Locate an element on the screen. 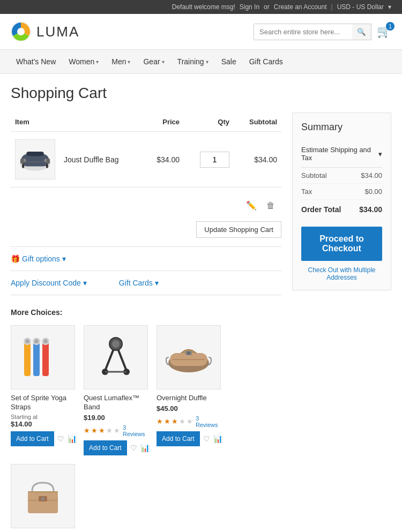  main-nav: What's New Women ▾ Men ▾ Gear ▾ Training… is located at coordinates (201, 62).